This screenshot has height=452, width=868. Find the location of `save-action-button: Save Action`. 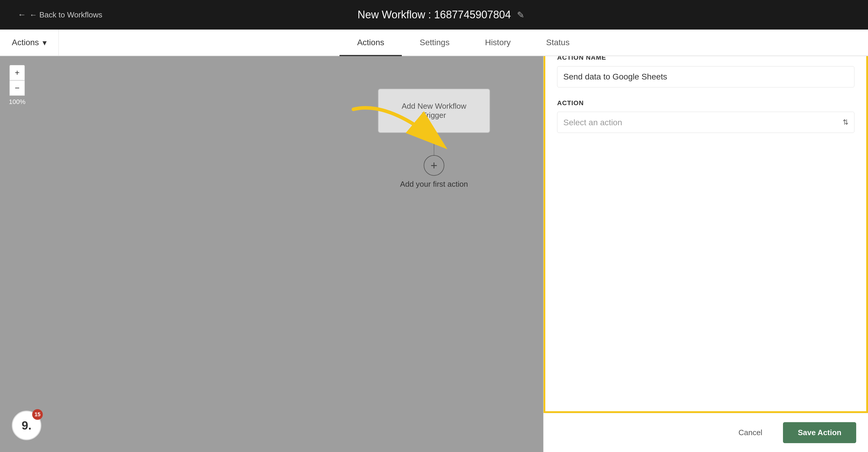

save-action-button: Save Action is located at coordinates (819, 433).